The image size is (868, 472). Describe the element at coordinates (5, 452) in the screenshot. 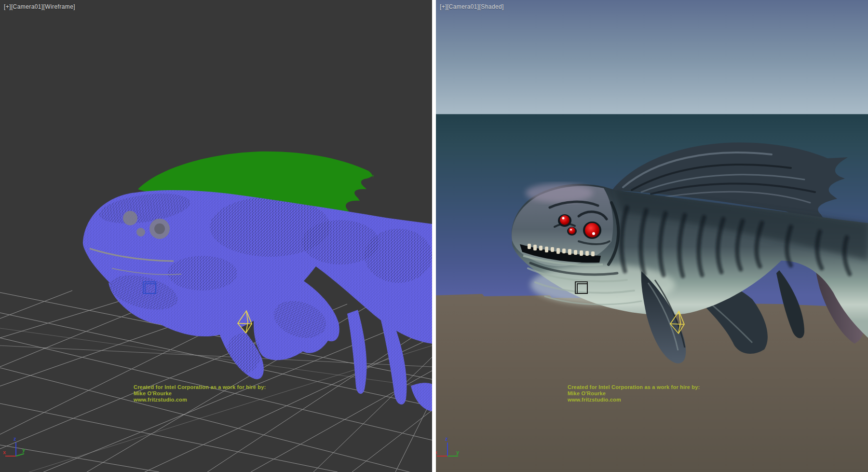

I see `axis-x-label: x` at that location.